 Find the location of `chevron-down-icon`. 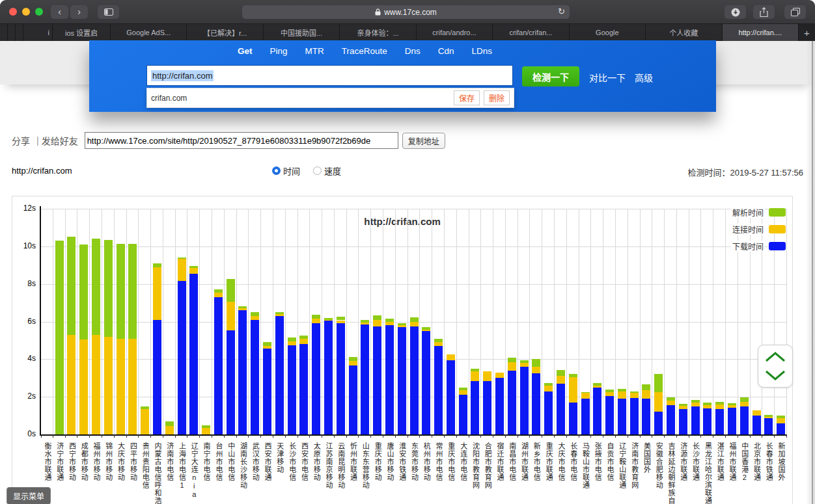

chevron-down-icon is located at coordinates (775, 375).